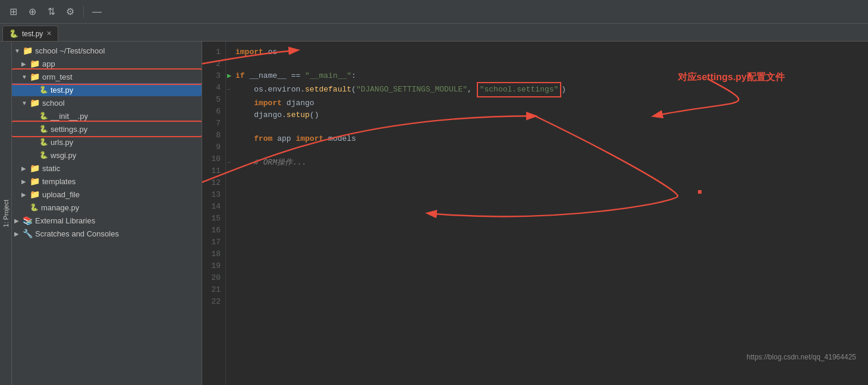 This screenshot has height=385, width=868. What do you see at coordinates (107, 220) in the screenshot?
I see `tree-external-libraries: ▶ 📚 External Libraries` at bounding box center [107, 220].